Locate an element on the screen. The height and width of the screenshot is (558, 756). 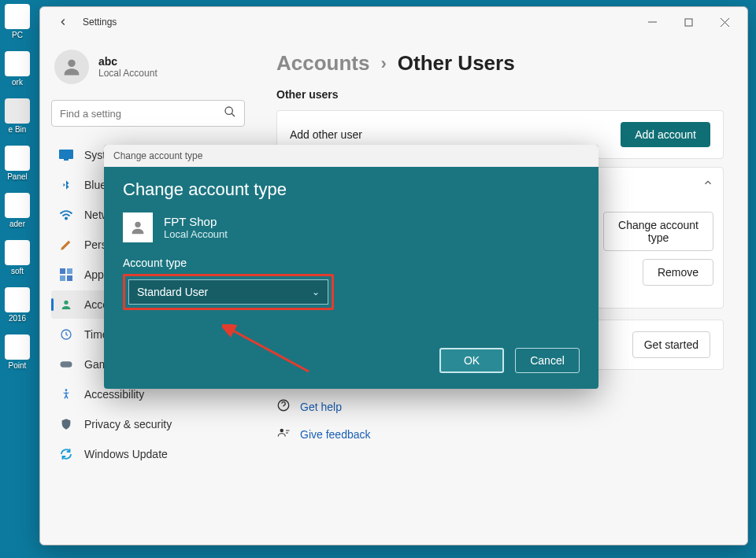
add-user-label: Add other user is located at coordinates (326, 135).